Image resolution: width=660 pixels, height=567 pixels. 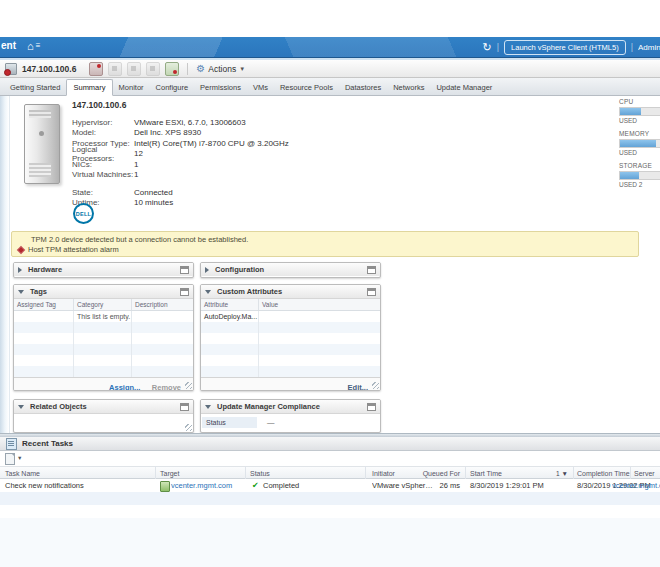 What do you see at coordinates (168, 132) in the screenshot?
I see `detail-value: Dell Inc. XPS 8930` at bounding box center [168, 132].